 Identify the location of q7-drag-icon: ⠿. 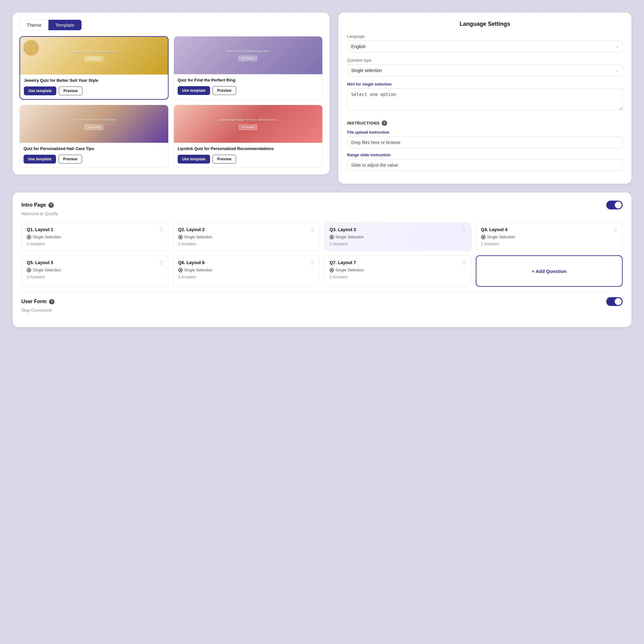
(464, 263).